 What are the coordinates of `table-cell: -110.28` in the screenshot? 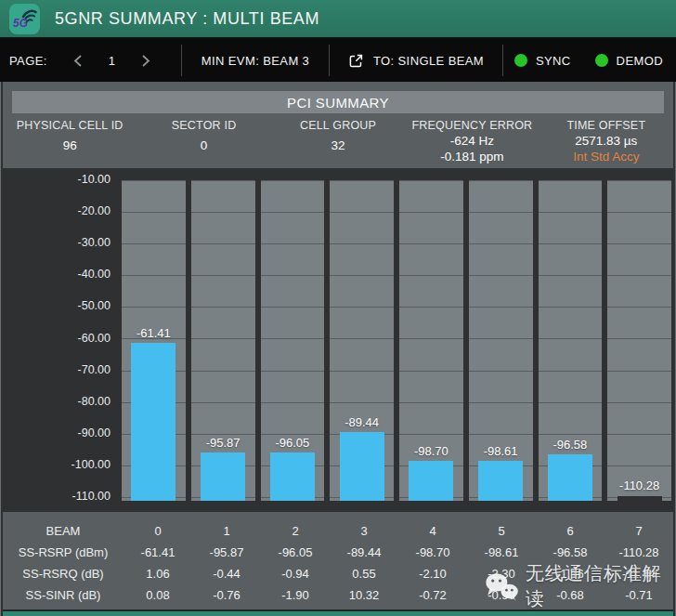 It's located at (639, 552).